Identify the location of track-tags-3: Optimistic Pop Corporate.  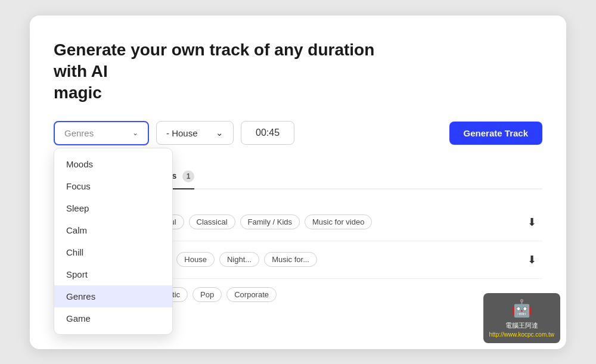
(340, 294).